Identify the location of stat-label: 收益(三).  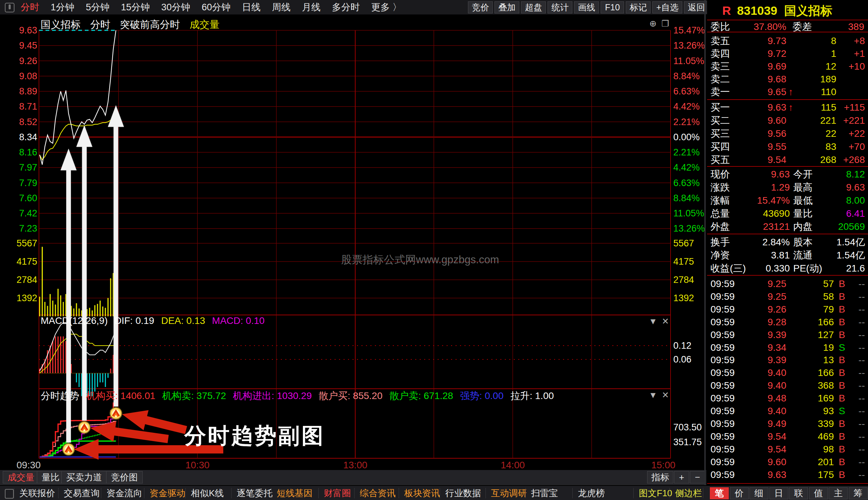
(728, 268).